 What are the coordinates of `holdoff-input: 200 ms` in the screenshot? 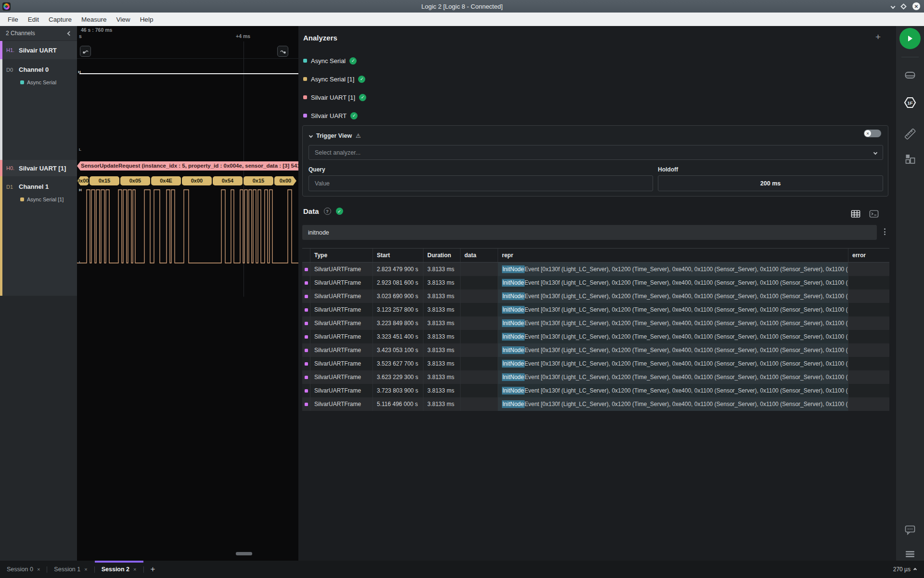 It's located at (770, 183).